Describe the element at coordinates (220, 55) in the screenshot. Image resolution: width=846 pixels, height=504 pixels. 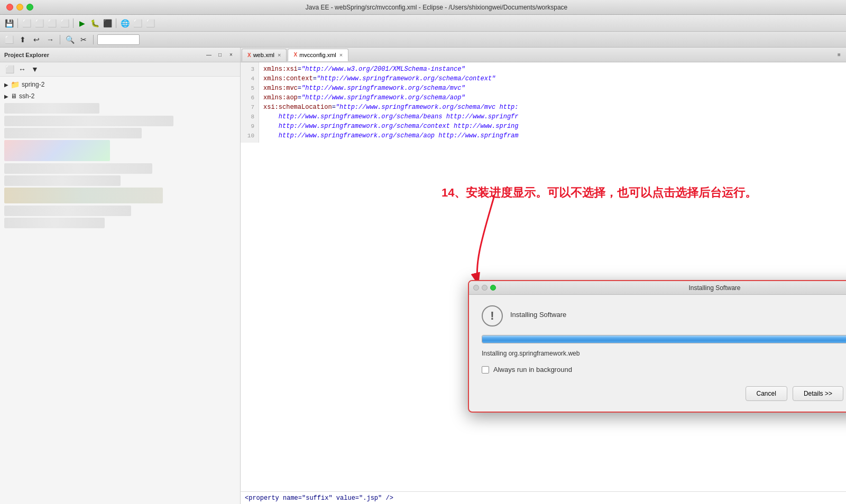
I see `sidebar-maximize: □` at that location.